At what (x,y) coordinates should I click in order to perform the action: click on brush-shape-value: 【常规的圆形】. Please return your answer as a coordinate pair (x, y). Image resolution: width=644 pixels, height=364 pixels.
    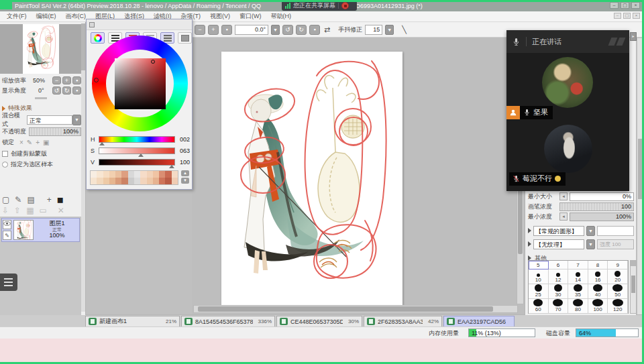
    Looking at the image, I should click on (559, 231).